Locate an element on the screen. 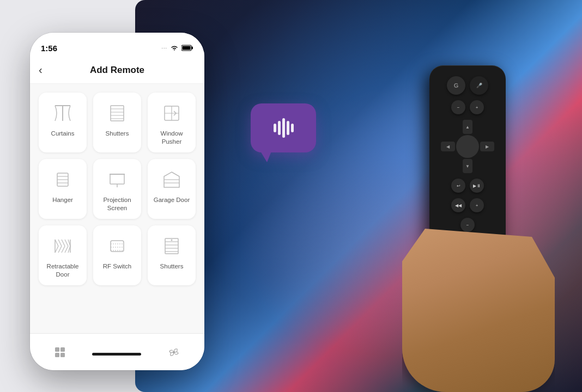 Image resolution: width=582 pixels, height=392 pixels. status-icons: ··· is located at coordinates (178, 48).